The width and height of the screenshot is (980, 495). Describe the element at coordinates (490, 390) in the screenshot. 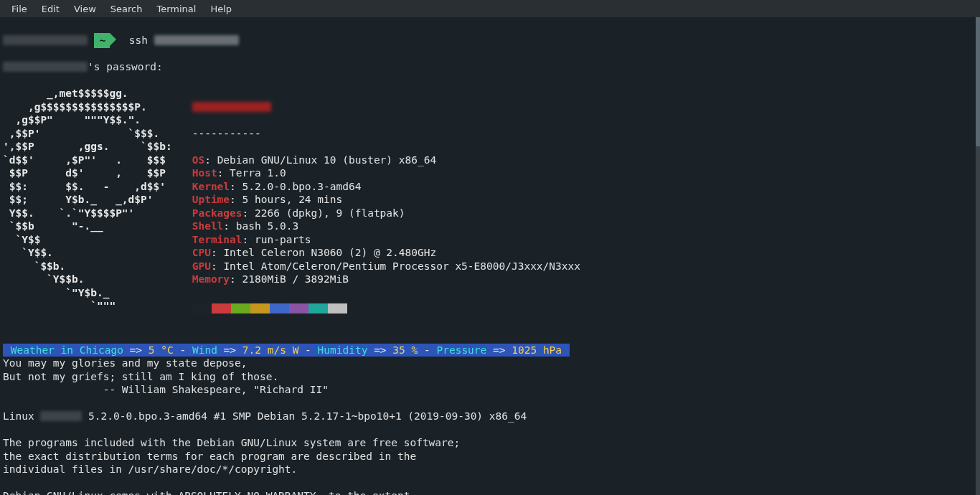

I see `fortune-line: -- William Shakespeare, "Richard II"` at that location.